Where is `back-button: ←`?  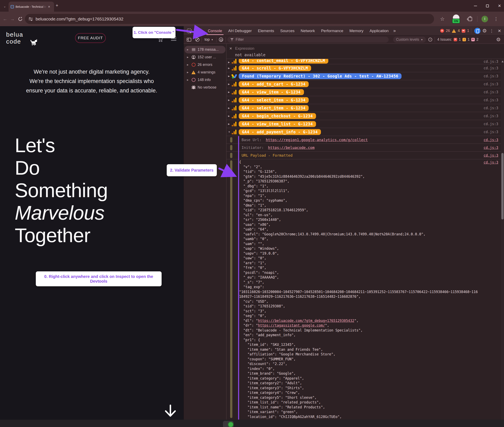
back-button: ← is located at coordinates (5, 19).